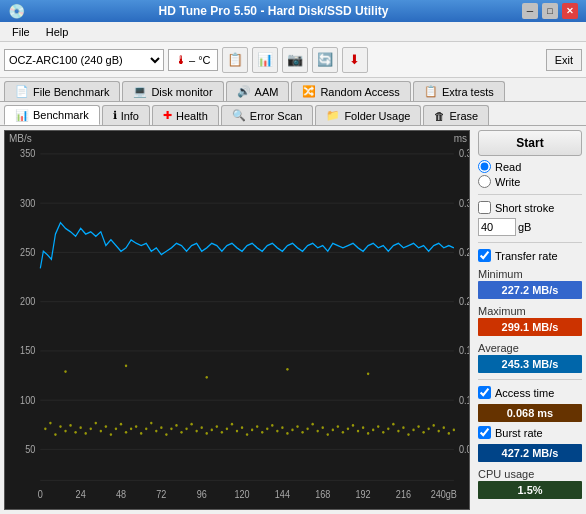  Describe the element at coordinates (28, 203) in the screenshot. I see `svg-text: 300` at that location.